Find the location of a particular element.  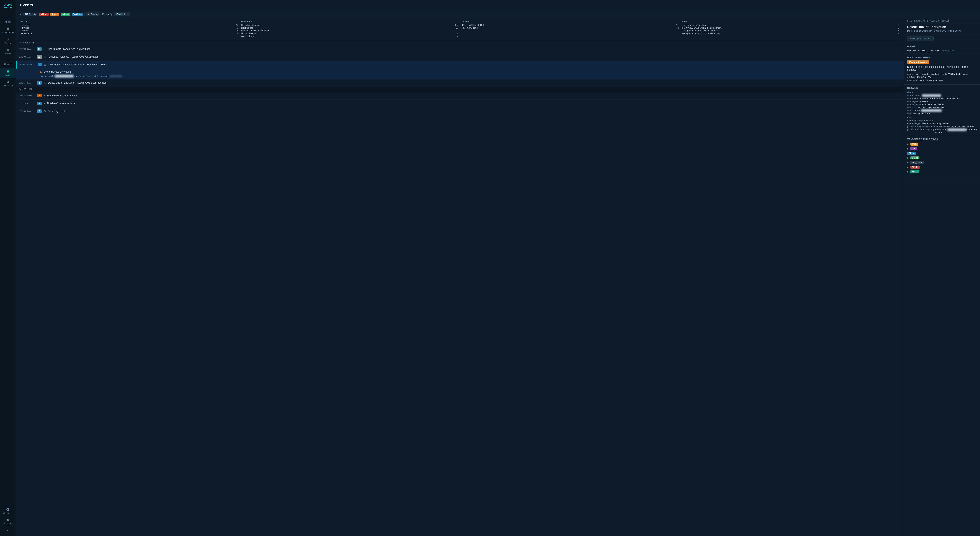

event-row: 10:44:35 PM 10 ● Notable Filesystem Chan… is located at coordinates (460, 96).